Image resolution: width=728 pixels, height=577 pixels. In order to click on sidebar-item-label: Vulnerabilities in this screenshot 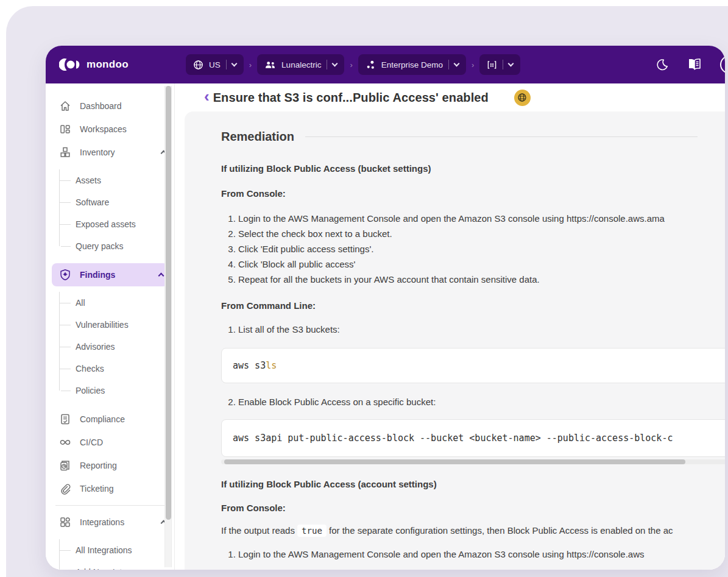, I will do `click(102, 325)`.